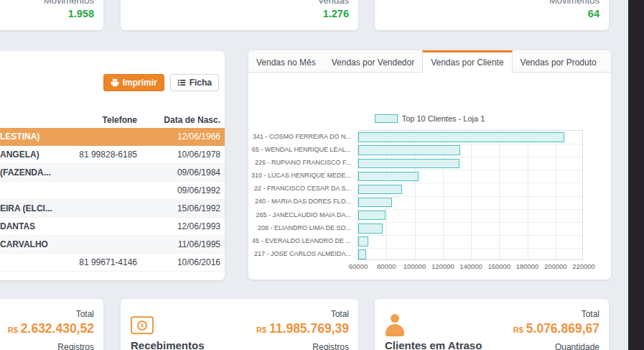 This screenshot has width=644, height=350. What do you see at coordinates (168, 345) in the screenshot?
I see `card-title: Recebimentos` at bounding box center [168, 345].